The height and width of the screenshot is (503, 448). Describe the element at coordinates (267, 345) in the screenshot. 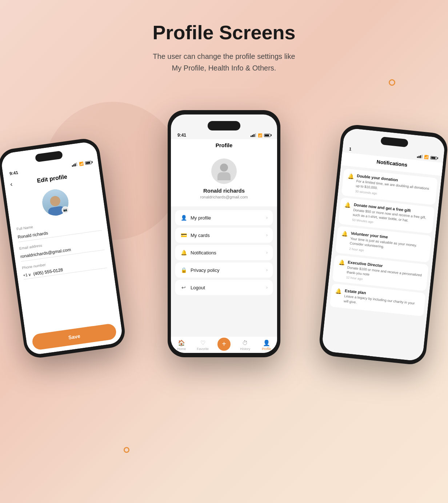

I see `nav-profile: 👤 Profile` at that location.